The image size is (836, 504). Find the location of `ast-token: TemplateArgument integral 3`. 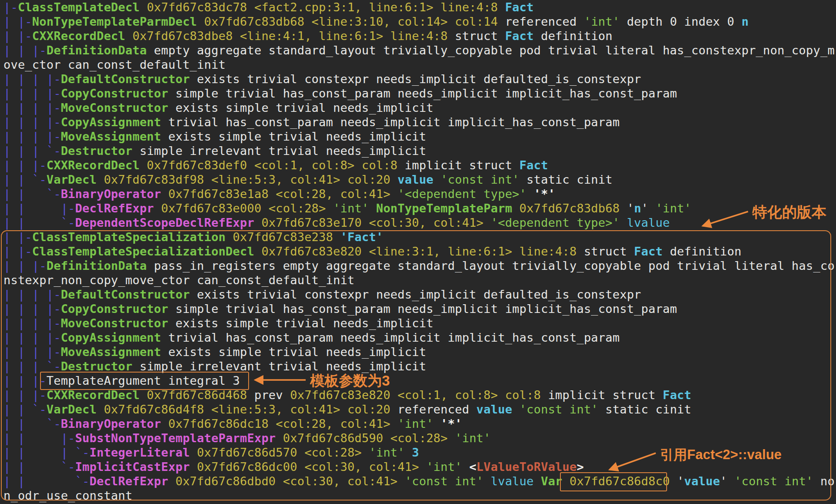

ast-token: TemplateArgument integral 3 is located at coordinates (143, 380).